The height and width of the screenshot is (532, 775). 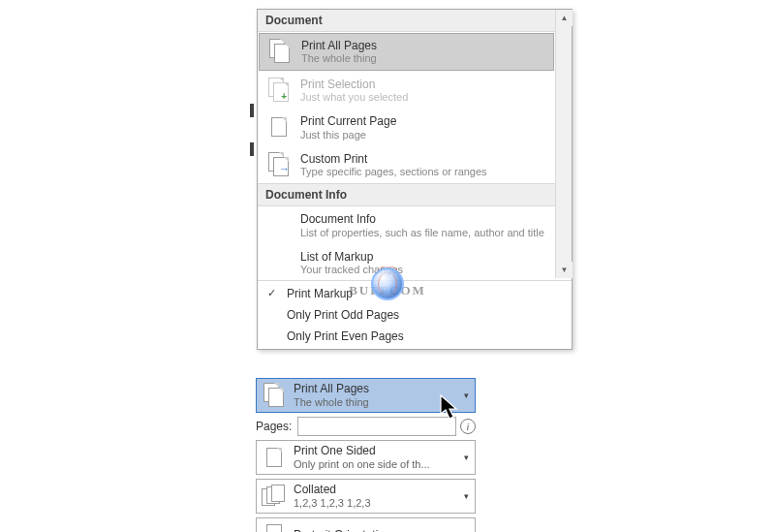 What do you see at coordinates (382, 465) in the screenshot?
I see `selector-subtitle: Only print on one side of th...` at bounding box center [382, 465].